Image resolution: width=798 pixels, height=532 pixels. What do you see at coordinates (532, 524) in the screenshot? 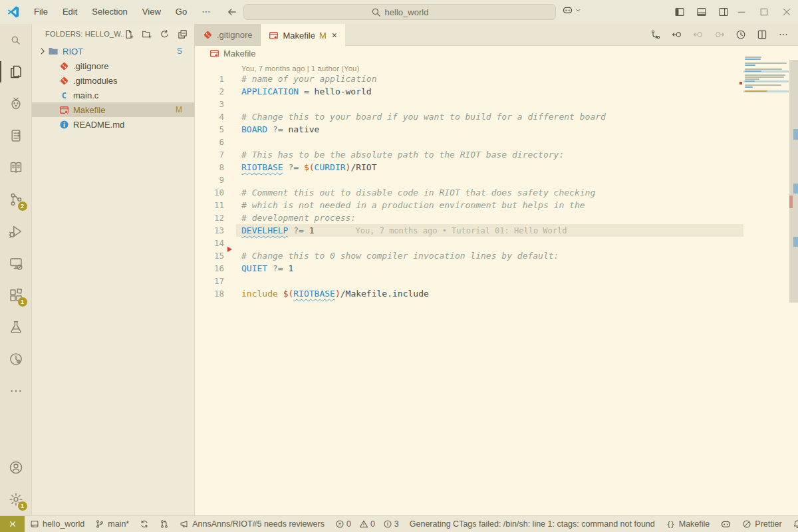
I see `status-message: Generating CTags failed: /bin/sh: line 1…` at bounding box center [532, 524].